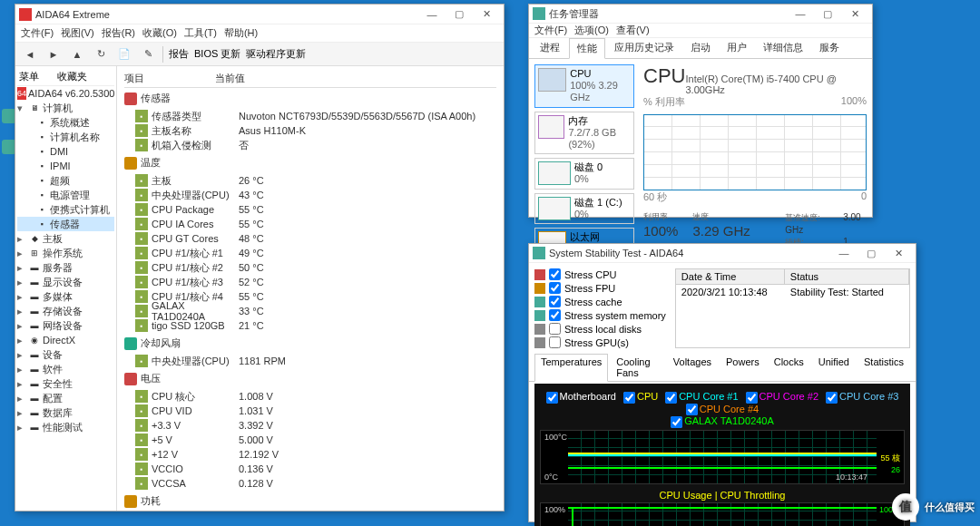  What do you see at coordinates (101, 54) in the screenshot?
I see `refresh-button: ↻` at bounding box center [101, 54].